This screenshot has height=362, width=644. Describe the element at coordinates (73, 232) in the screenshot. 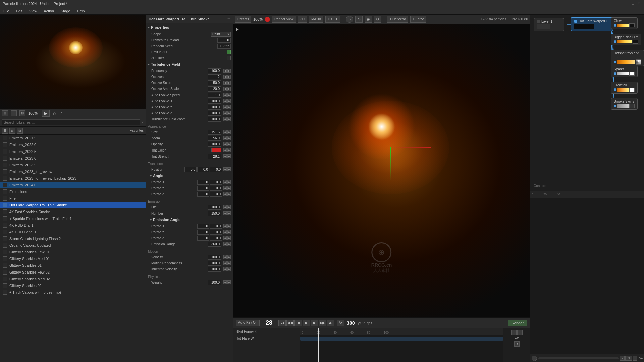

I see `list-item: 4K HUD Panel 1` at that location.